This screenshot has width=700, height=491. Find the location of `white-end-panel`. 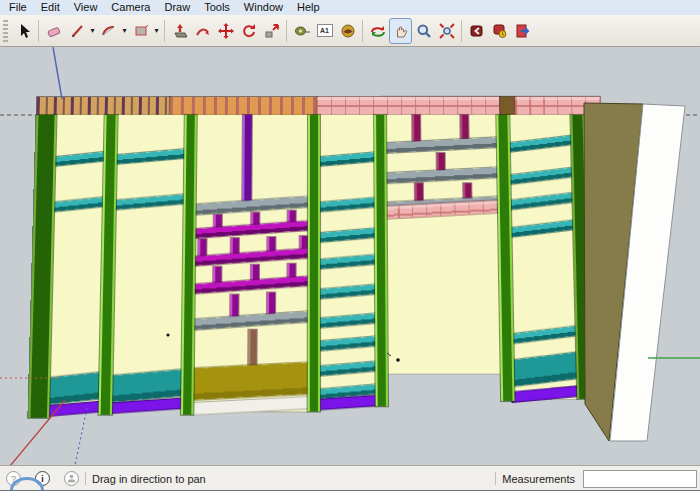

white-end-panel is located at coordinates (648, 272).